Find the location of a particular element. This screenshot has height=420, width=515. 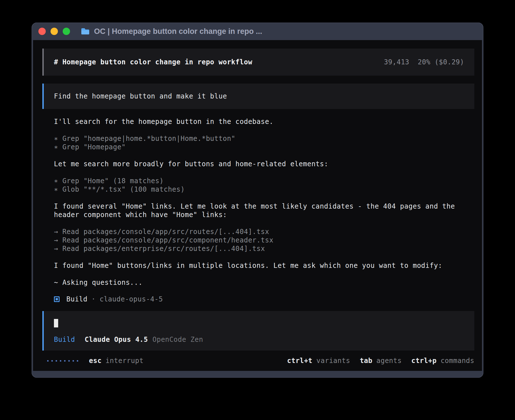

window-title: OC | Homepage button color change in rep… is located at coordinates (178, 32).